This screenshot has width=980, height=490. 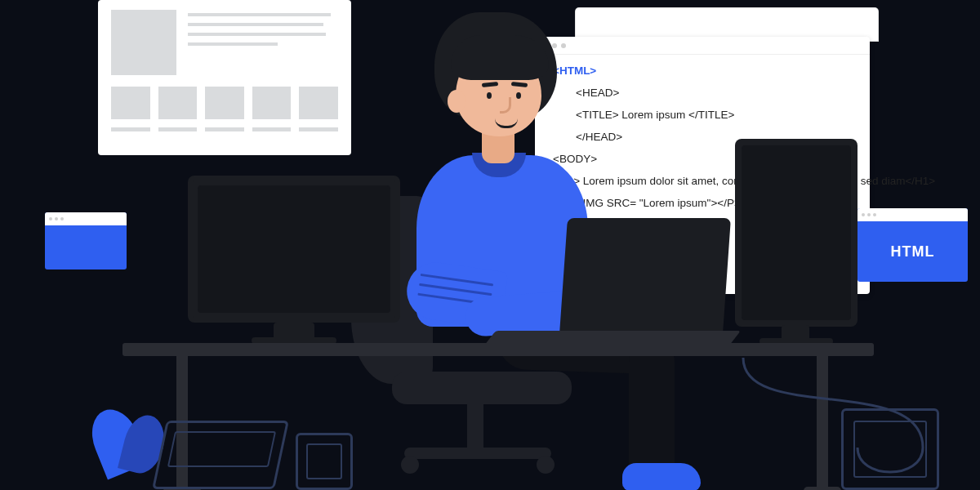 I want to click on monitor-stand, so click(x=294, y=331).